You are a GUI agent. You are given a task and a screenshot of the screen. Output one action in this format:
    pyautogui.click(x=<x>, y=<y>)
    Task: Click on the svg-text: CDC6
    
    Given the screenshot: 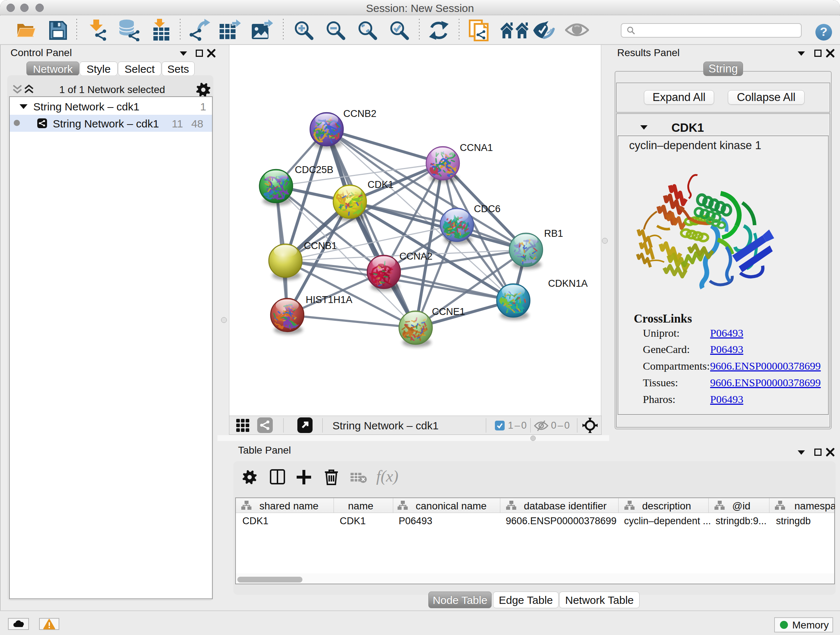 What is the action you would take?
    pyautogui.click(x=487, y=209)
    